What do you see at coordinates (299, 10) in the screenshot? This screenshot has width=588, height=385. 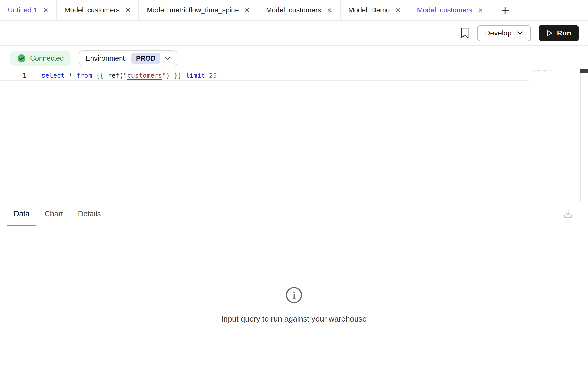 I see `tab-model-customers-2: Model: customers ✕` at bounding box center [299, 10].